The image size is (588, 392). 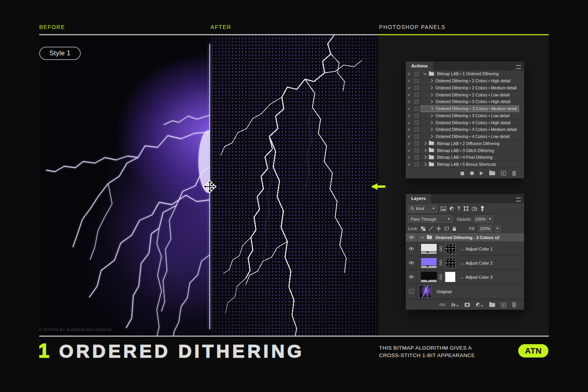 I want to click on action-row: Ordered Dithering • 3 Colors • Low detai…, so click(x=465, y=116).